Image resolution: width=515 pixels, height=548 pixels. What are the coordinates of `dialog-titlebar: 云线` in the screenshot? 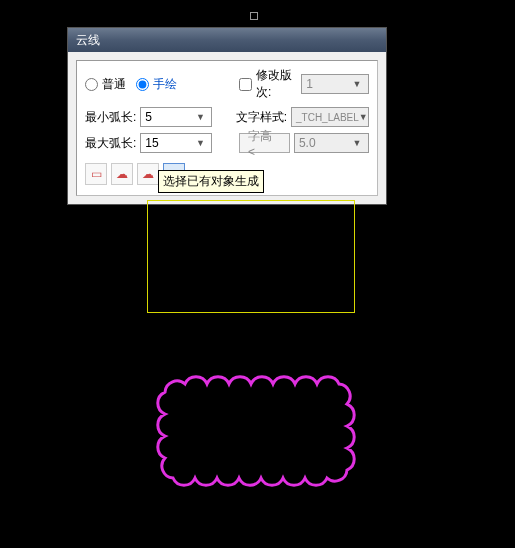 It's located at (227, 40).